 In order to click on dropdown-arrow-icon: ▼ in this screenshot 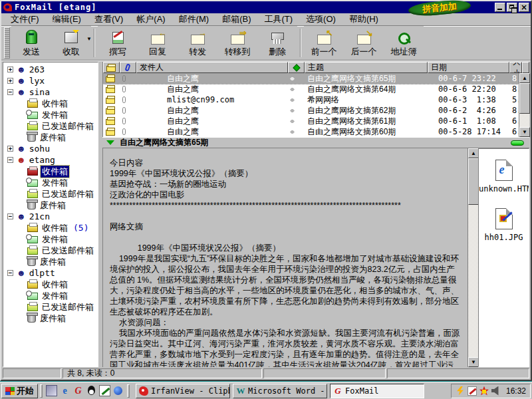, I will do `click(89, 39)`.